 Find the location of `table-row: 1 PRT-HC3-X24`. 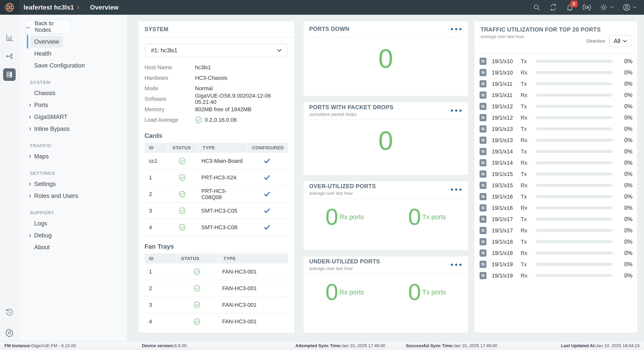

table-row: 1 PRT-HC3-X24 is located at coordinates (216, 178).